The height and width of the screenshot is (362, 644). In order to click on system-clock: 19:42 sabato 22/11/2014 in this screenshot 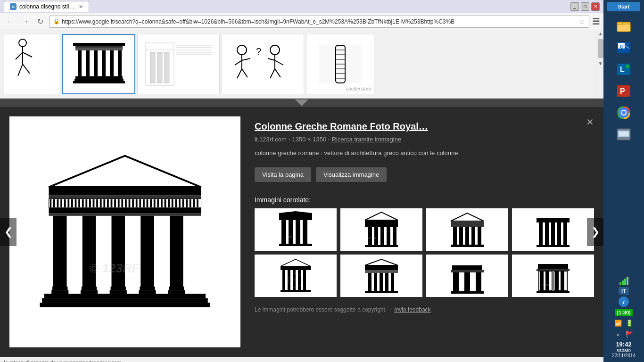, I will do `click(624, 350)`.